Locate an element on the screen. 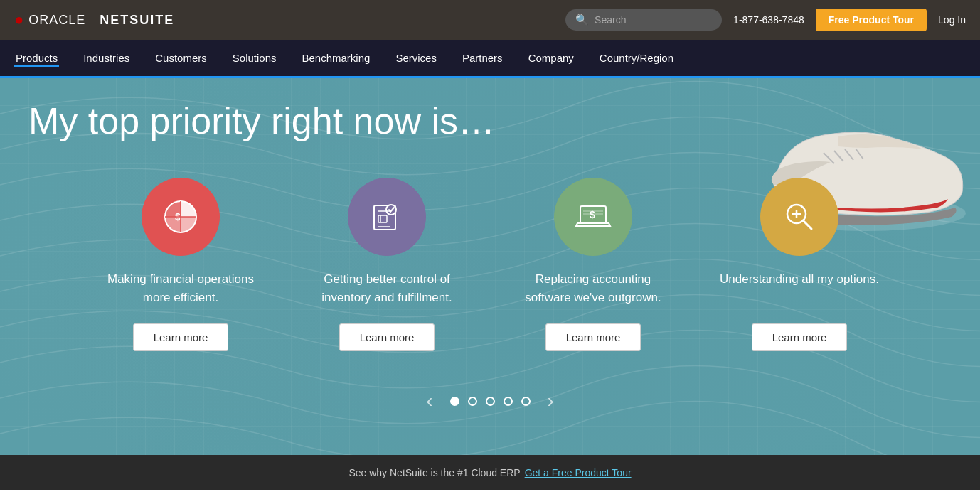  nav-item-services: Services is located at coordinates (416, 58).